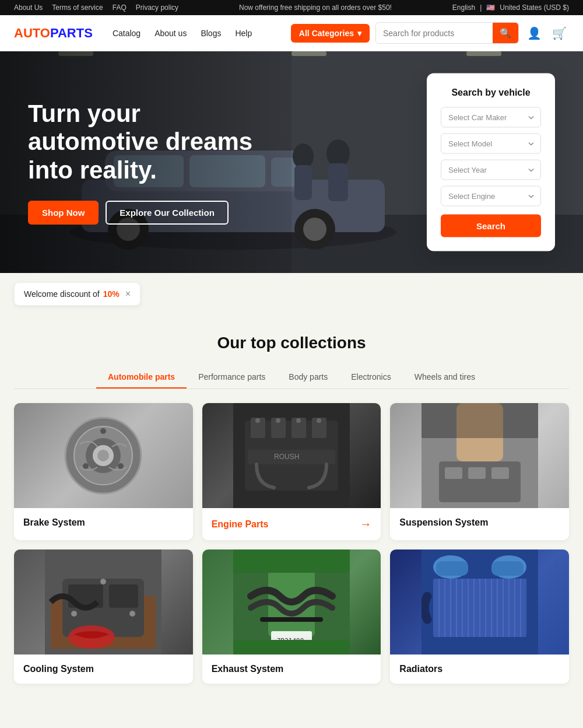 The image size is (583, 728). I want to click on terms-link: Terms of service, so click(77, 8).